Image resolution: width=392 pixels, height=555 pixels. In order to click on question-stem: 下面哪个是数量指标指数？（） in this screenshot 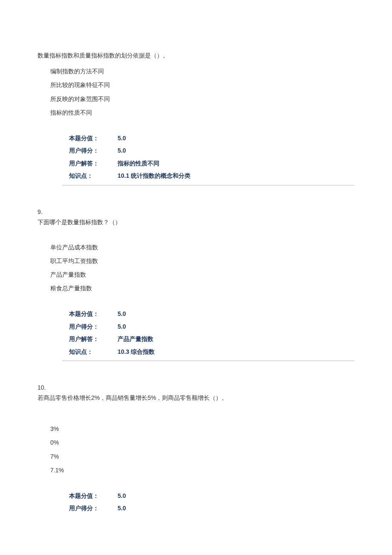, I will do `click(196, 223)`.